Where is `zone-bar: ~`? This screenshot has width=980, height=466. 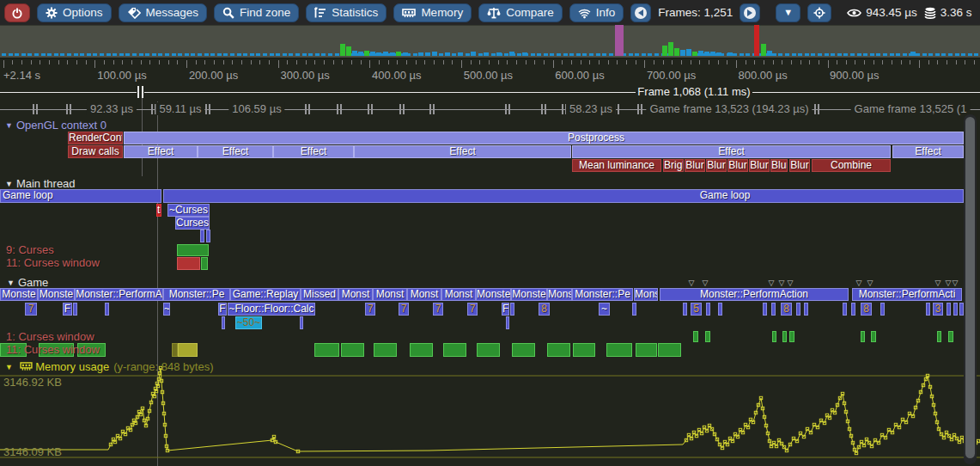 zone-bar: ~ is located at coordinates (167, 310).